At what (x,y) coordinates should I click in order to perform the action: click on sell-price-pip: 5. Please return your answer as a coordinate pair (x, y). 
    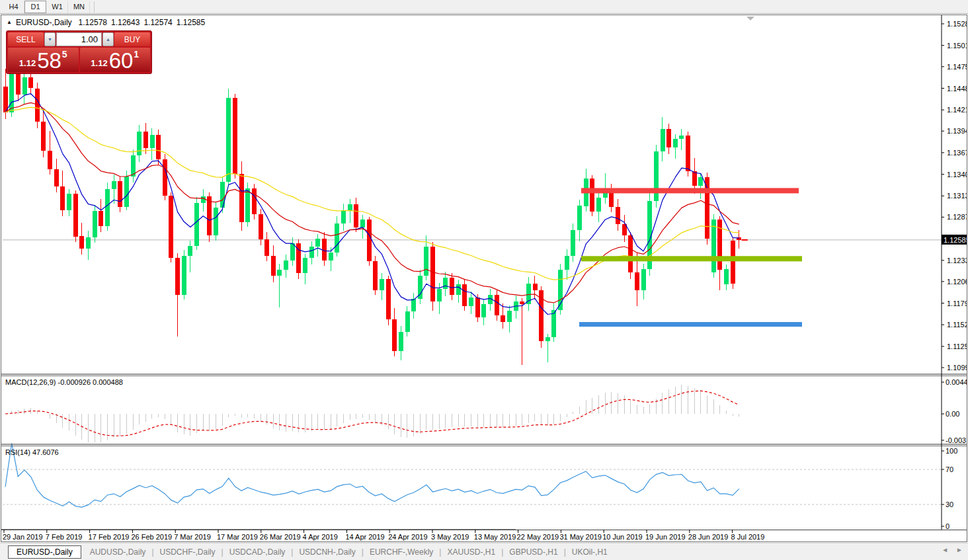
    Looking at the image, I should click on (65, 54).